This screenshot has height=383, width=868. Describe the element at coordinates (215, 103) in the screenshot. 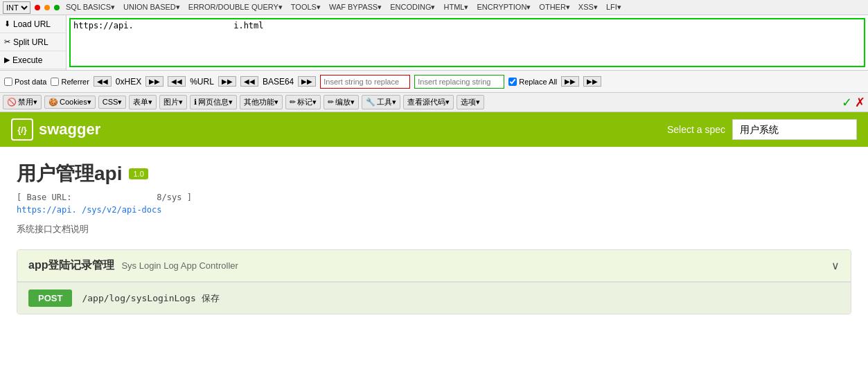

I see `page-info-label: 网页信息▾` at that location.